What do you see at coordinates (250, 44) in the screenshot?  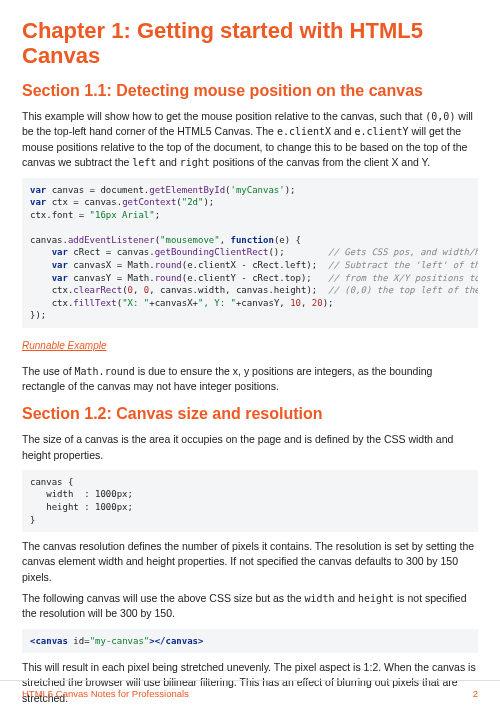 I see `chapter-title: Chapter 1: Getting started with HTML5 Ca…` at bounding box center [250, 44].